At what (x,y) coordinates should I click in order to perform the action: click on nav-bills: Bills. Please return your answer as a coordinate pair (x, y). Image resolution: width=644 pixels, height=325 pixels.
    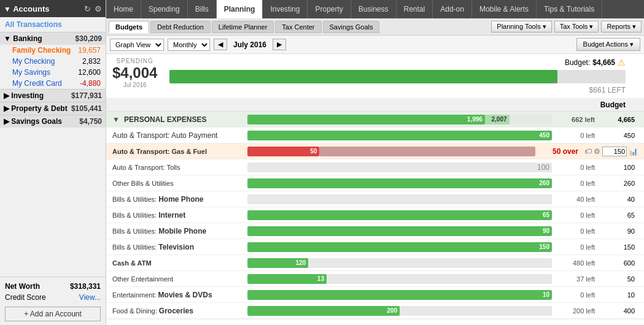
    Looking at the image, I should click on (203, 9).